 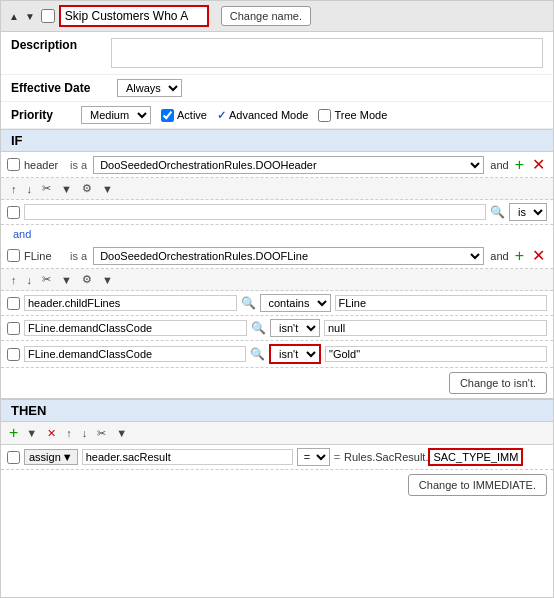 What do you see at coordinates (277, 354) in the screenshot?
I see `fline-cond-row-3: 🔍 isn't` at bounding box center [277, 354].